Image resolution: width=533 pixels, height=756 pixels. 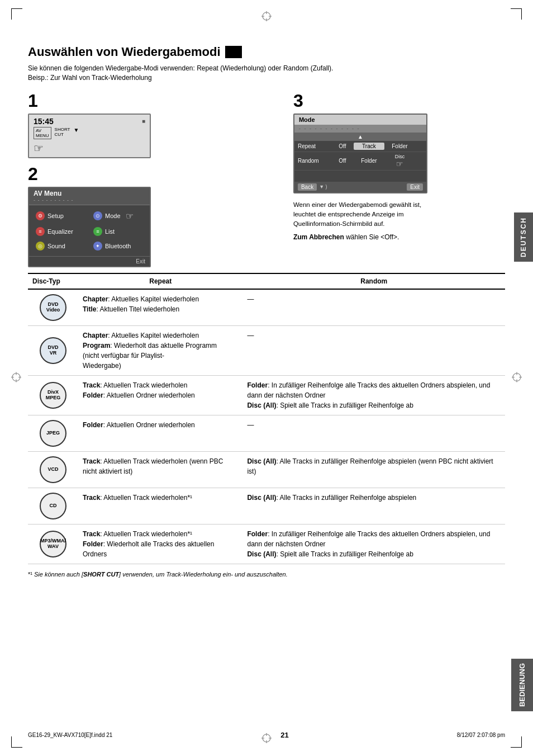 I want to click on repeat-cell: Track: Aktuellen Track wiederholen*¹, so click(x=160, y=505).